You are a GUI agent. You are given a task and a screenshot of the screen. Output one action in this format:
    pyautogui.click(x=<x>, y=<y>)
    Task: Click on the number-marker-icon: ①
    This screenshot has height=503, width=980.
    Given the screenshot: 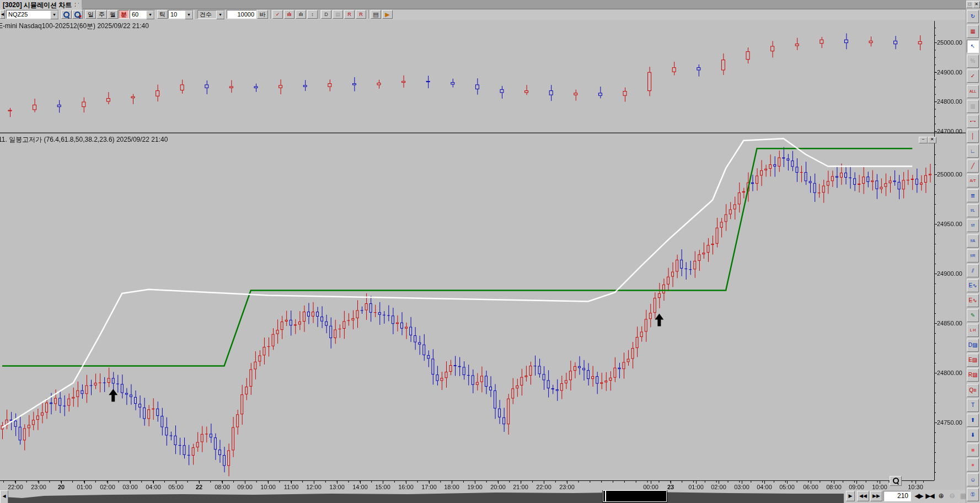 What is the action you would take?
    pyautogui.click(x=973, y=495)
    